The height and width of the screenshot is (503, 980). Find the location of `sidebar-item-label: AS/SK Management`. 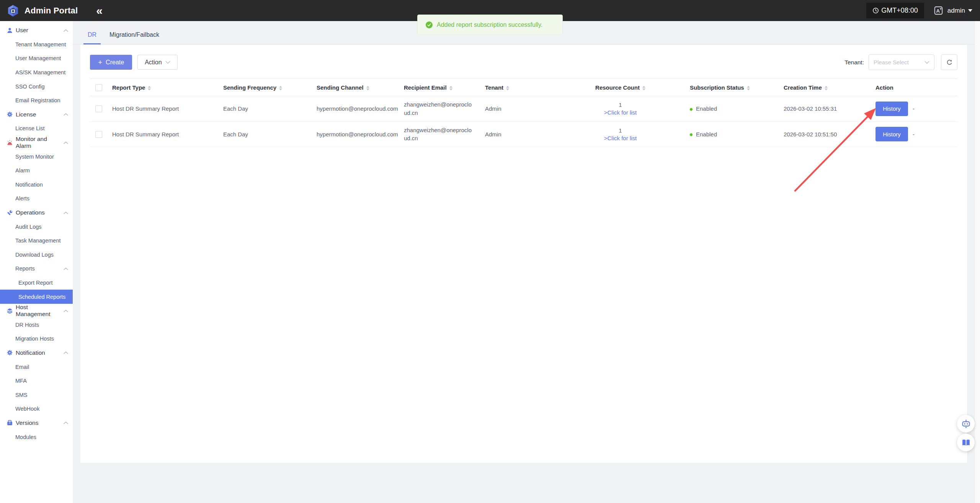

sidebar-item-label: AS/SK Management is located at coordinates (41, 72).